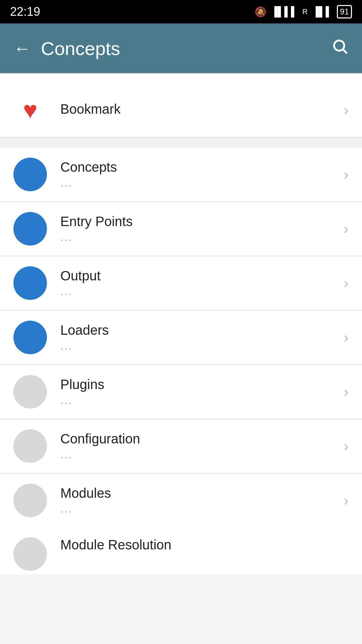 This screenshot has width=362, height=644. What do you see at coordinates (181, 551) in the screenshot?
I see `list-item-partial: Module Resolution` at bounding box center [181, 551].